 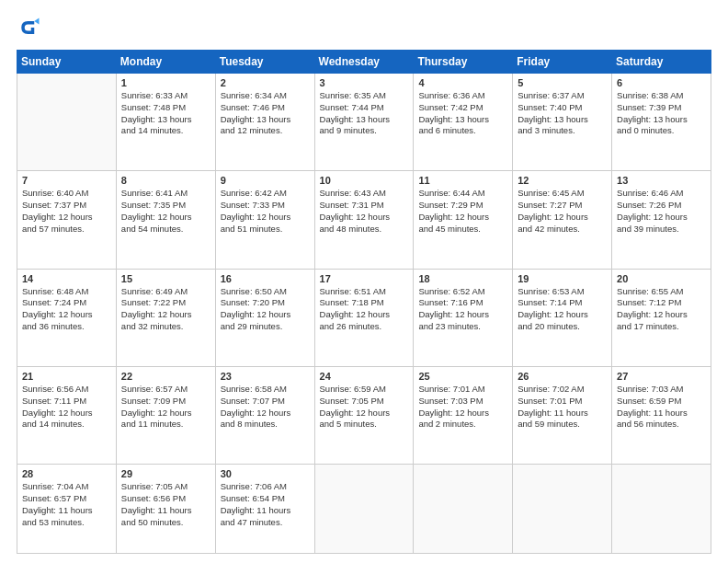 I want to click on cell-content: Sunrise: 6:56 AM Sunset: 7:11 PM Dayligh…, so click(x=66, y=407).